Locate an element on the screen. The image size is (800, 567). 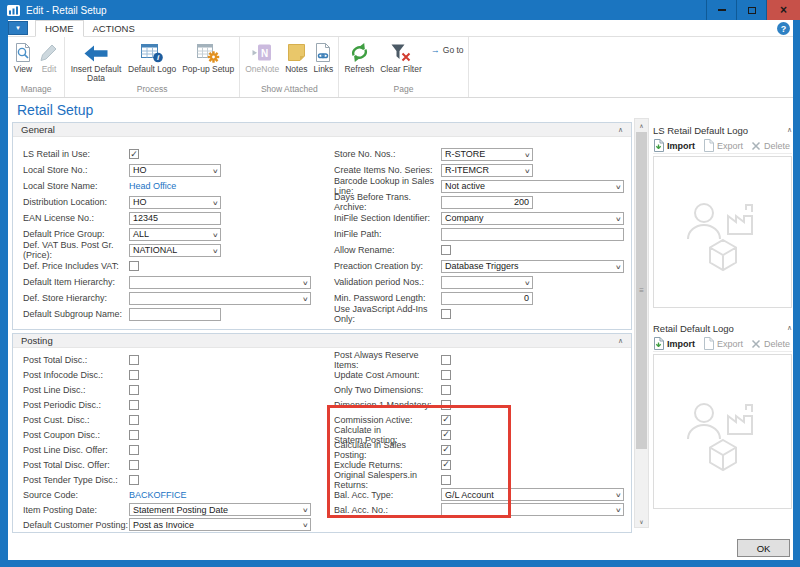
dropdown-default-item-hierarchy: ∨ is located at coordinates (220, 282).